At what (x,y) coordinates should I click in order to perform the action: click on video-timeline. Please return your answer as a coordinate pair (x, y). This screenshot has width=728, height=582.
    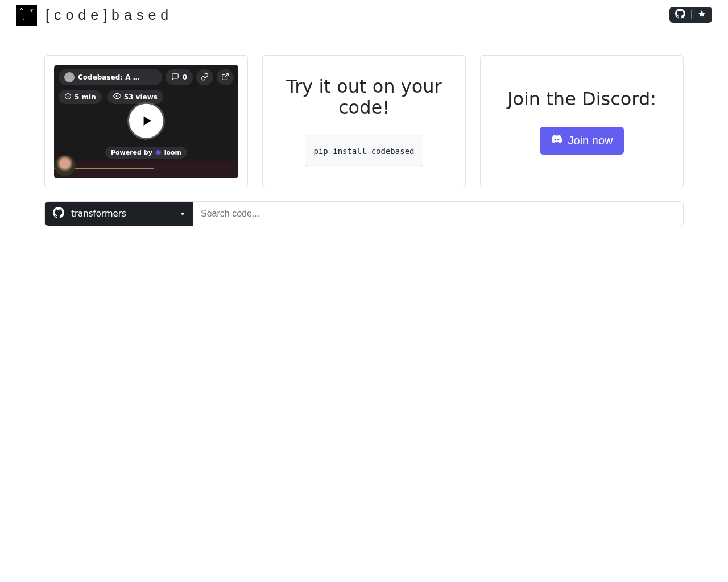
    Looking at the image, I should click on (146, 170).